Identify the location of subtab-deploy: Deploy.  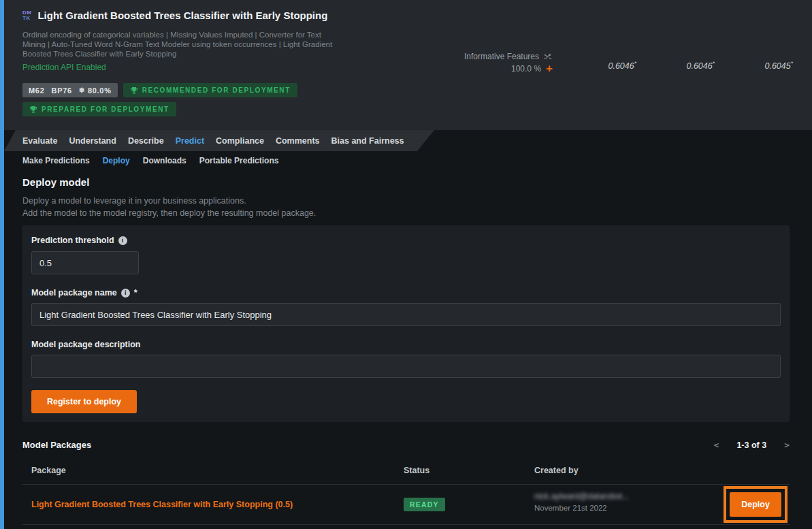
(116, 161).